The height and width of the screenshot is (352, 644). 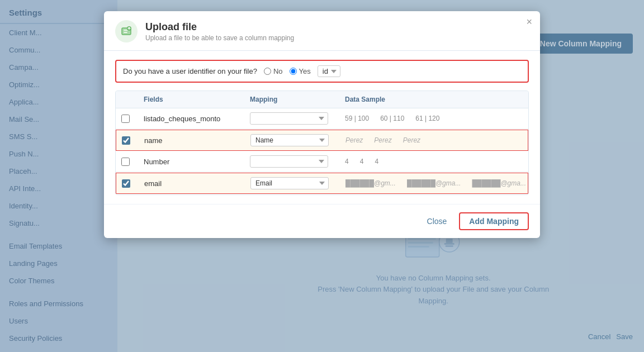 I want to click on modal-header: Upload file Upload a file to be able to …, so click(x=322, y=31).